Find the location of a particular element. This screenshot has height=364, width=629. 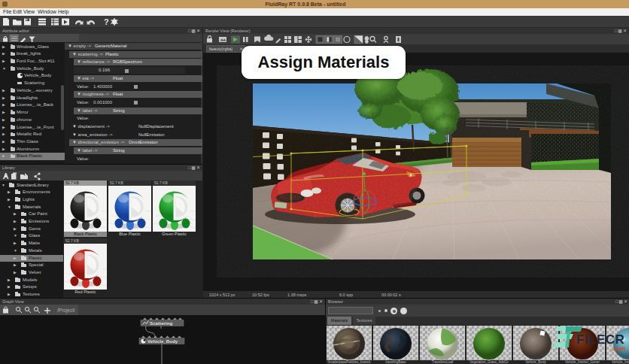

svg-text: Vehicle_Body is located at coordinates (163, 341).